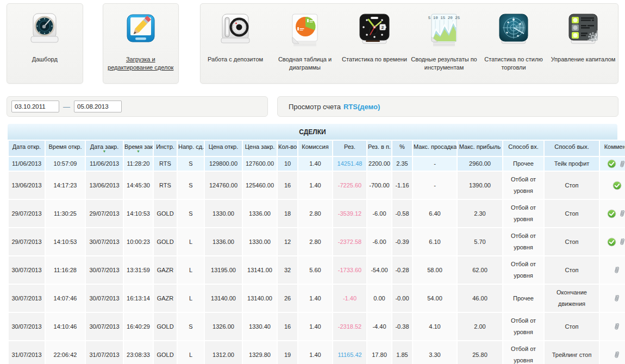 Image resolution: width=625 pixels, height=364 pixels. What do you see at coordinates (138, 148) in the screenshot?
I see `column-header: Время закр.▼` at bounding box center [138, 148].